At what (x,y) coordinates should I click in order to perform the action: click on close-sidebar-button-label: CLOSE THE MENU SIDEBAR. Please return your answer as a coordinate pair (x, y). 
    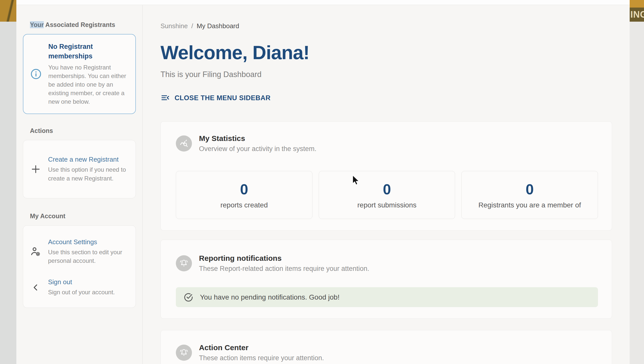
    Looking at the image, I should click on (223, 98).